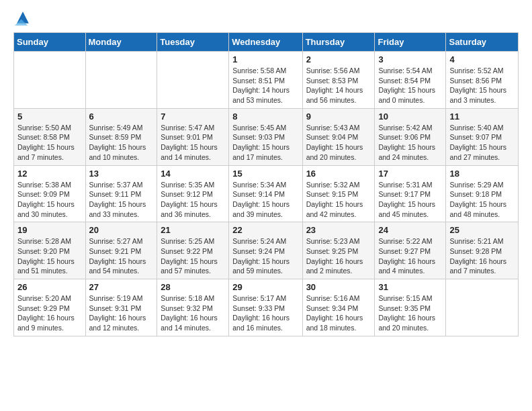 The image size is (532, 411). I want to click on day-number: 24, so click(410, 230).